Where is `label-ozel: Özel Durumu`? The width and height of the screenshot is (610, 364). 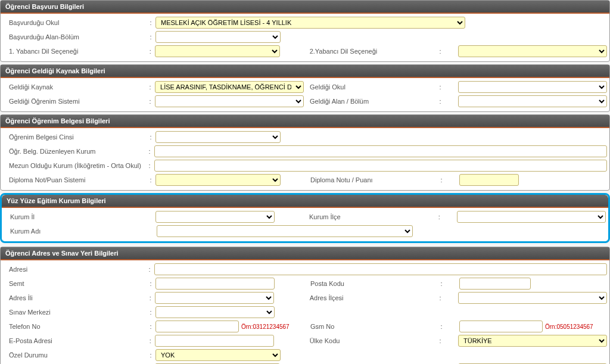 label-ozel: Özel Durumu is located at coordinates (74, 355).